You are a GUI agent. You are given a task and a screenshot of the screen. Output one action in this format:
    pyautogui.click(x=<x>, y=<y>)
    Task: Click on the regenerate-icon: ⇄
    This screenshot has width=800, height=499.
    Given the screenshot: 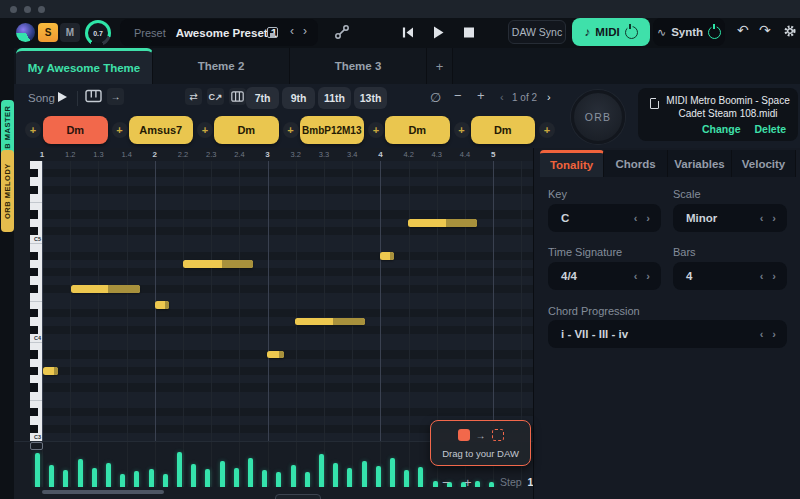 What is the action you would take?
    pyautogui.click(x=194, y=96)
    